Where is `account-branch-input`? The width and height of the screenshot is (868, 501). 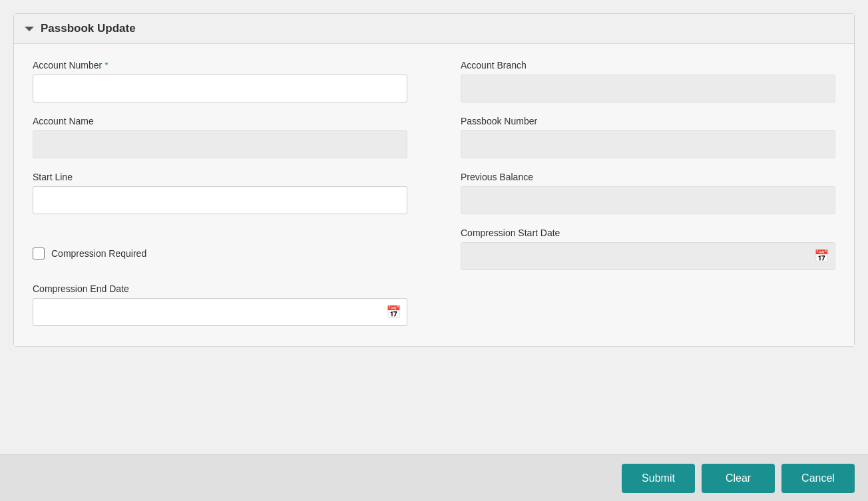
account-branch-input is located at coordinates (648, 88).